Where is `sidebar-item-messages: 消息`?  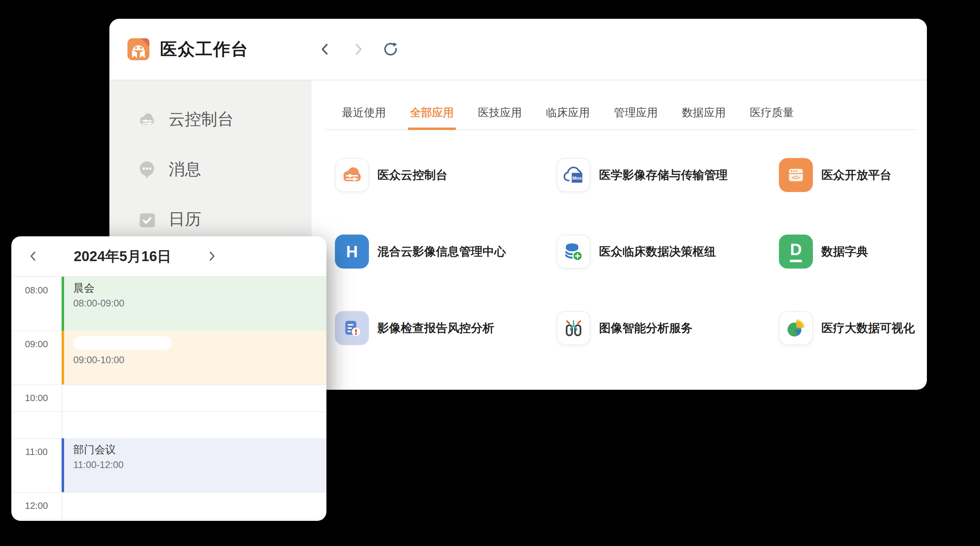 sidebar-item-messages: 消息 is located at coordinates (211, 169).